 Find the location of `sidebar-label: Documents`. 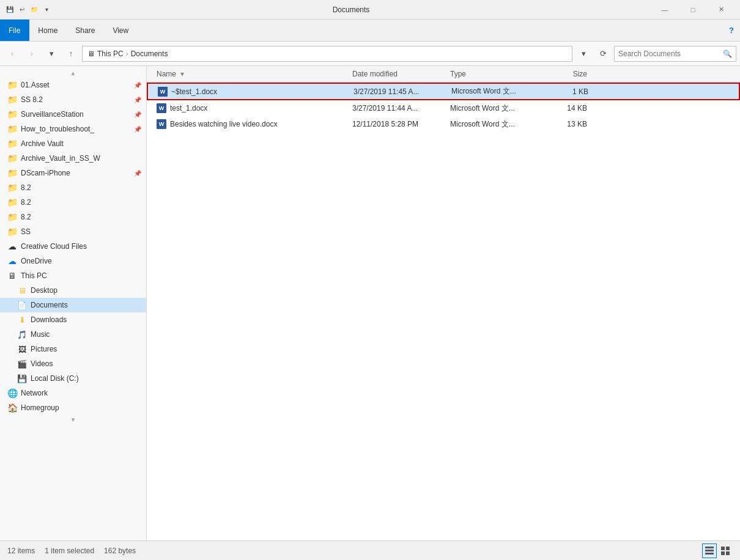

sidebar-label: Documents is located at coordinates (49, 305).